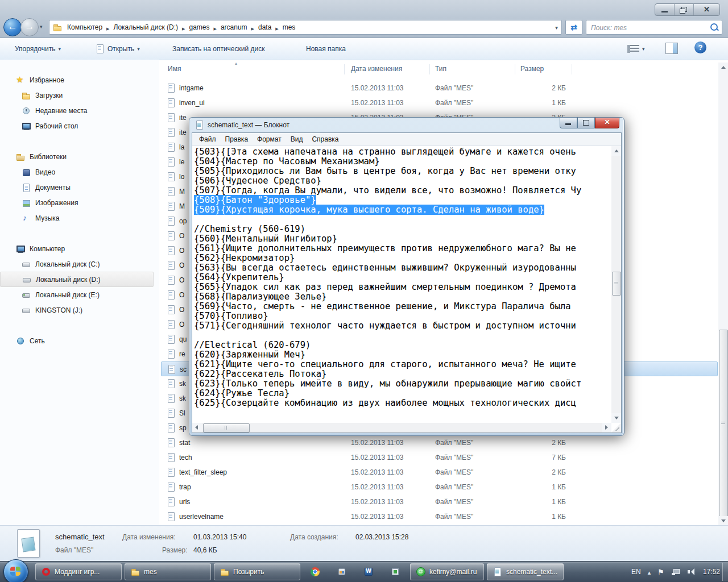  Describe the element at coordinates (289, 27) in the screenshot. I see `breadcrumb-segment: mes` at that location.